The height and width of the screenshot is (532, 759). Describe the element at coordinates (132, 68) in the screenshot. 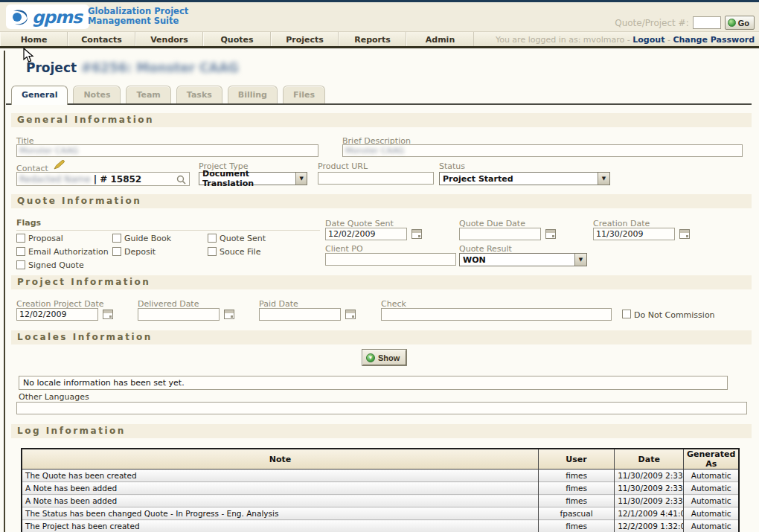

I see `page-title: Project #6256: Monster CAAG` at that location.